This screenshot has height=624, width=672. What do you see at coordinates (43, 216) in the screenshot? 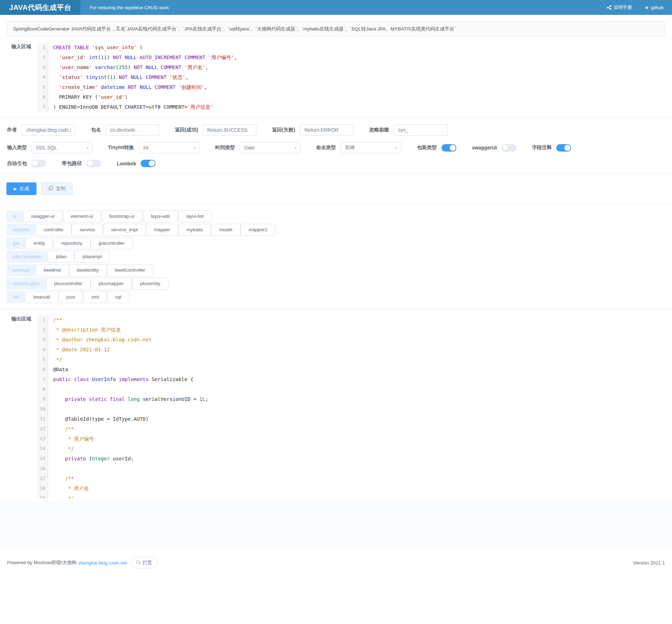
I see `tab-swagger-ui: swagger-ui` at bounding box center [43, 216].